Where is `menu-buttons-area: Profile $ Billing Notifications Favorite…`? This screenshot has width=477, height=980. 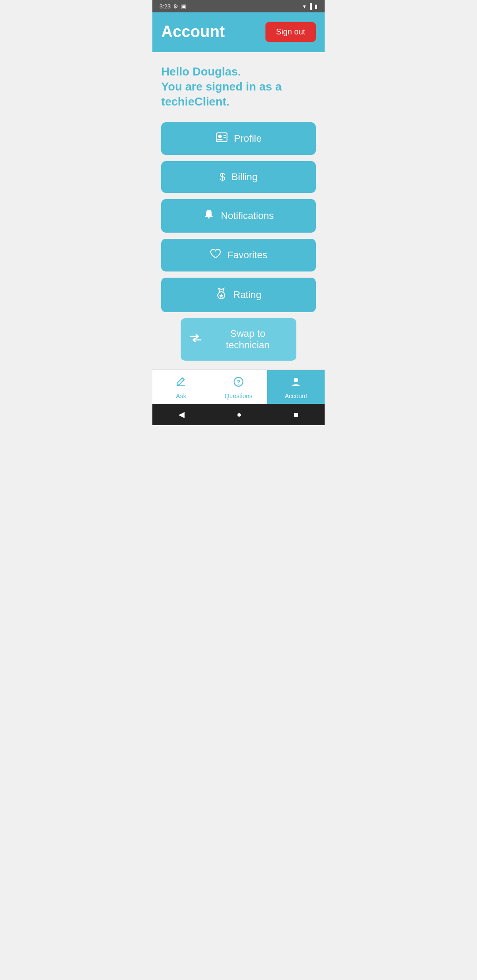 menu-buttons-area: Profile $ Billing Notifications Favorite… is located at coordinates (238, 244).